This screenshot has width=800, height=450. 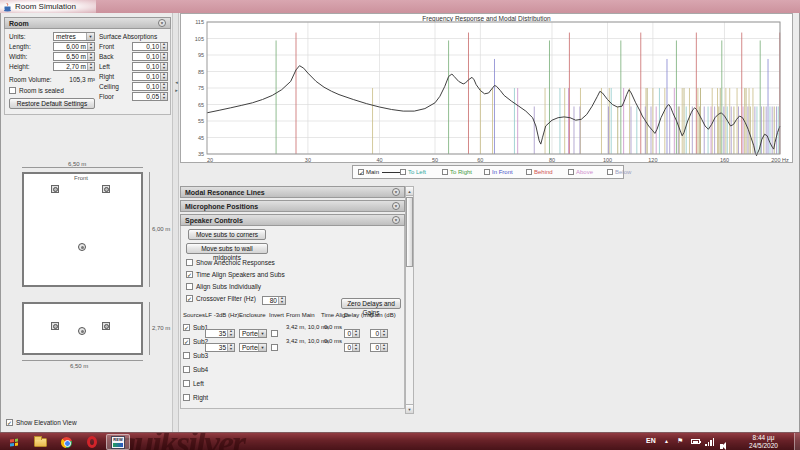 What do you see at coordinates (176, 82) in the screenshot?
I see `splitter-collapse-left-icon: ◂` at bounding box center [176, 82].